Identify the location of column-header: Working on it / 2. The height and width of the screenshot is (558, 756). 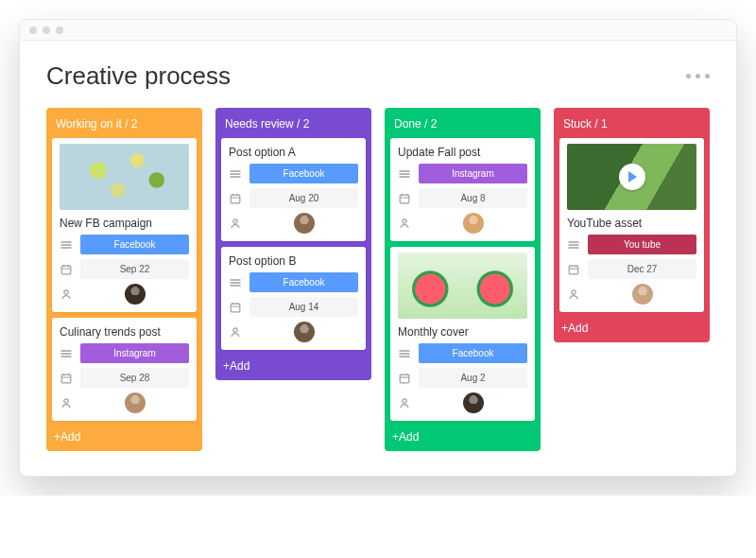
(125, 126).